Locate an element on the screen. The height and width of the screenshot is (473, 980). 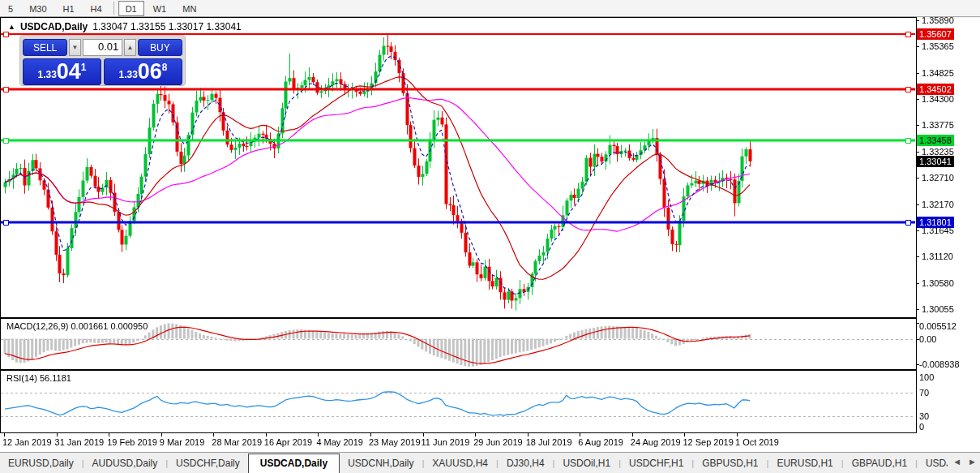
date-axis-label: 16 Apr 2019 is located at coordinates (289, 442).